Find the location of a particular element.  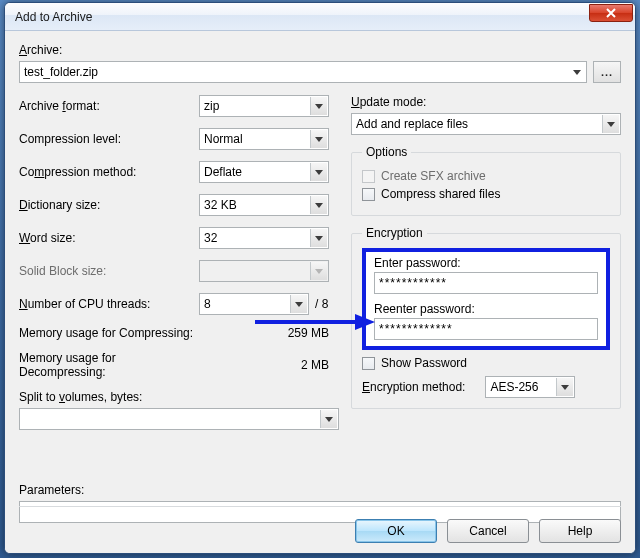

archive-label: Archive: is located at coordinates (320, 50).